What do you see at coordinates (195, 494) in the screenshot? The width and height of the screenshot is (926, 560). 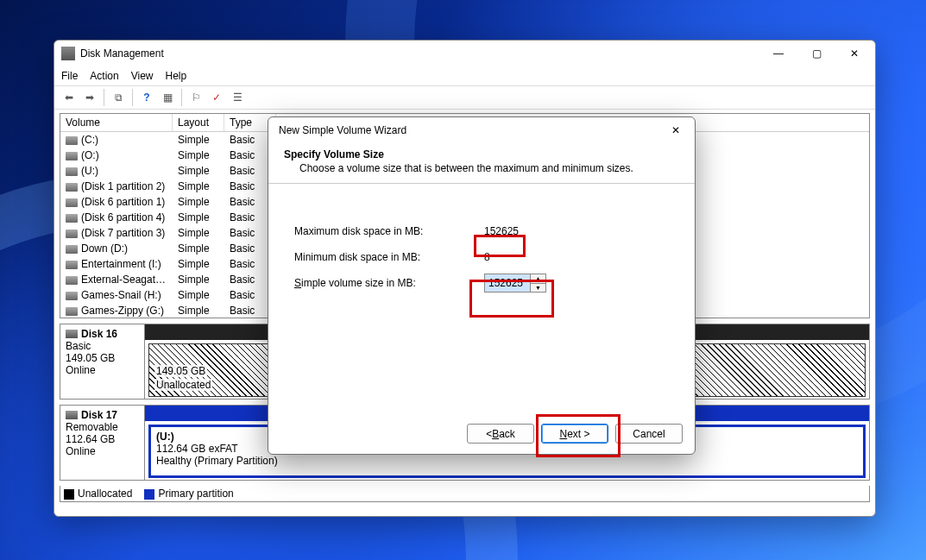 I see `legend-primary: Primary partition` at bounding box center [195, 494].